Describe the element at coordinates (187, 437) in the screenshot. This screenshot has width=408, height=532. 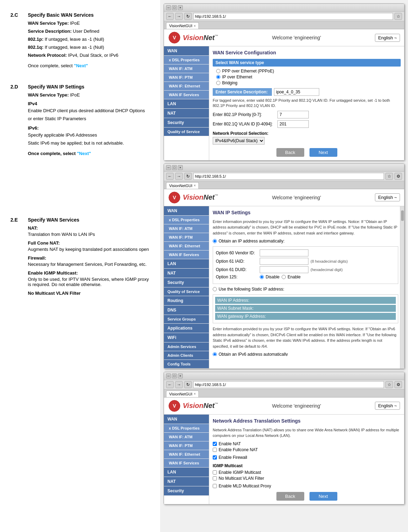
I see `sidebar-wan-atm-3: WAN IF: ATM` at that location.